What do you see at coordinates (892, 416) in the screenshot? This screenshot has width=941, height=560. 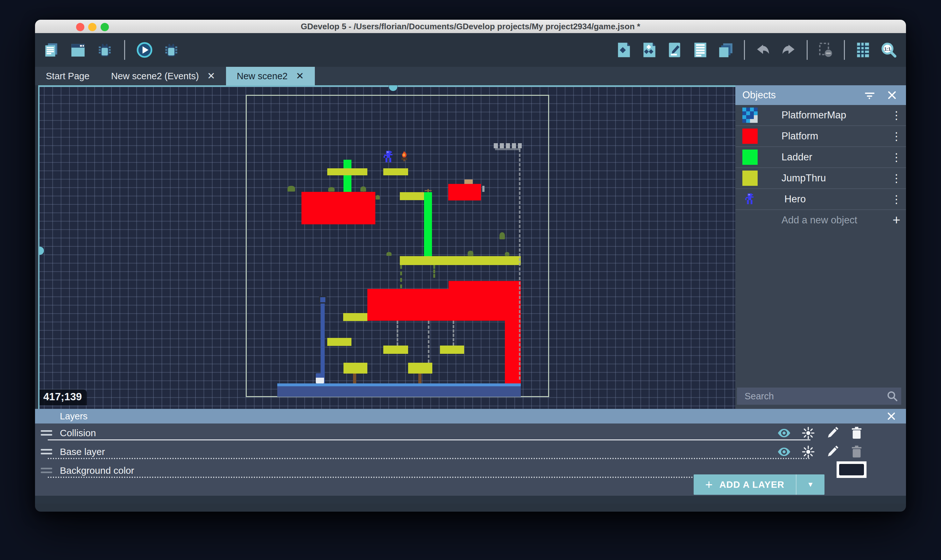 I see `close-layers-panel-icon` at bounding box center [892, 416].